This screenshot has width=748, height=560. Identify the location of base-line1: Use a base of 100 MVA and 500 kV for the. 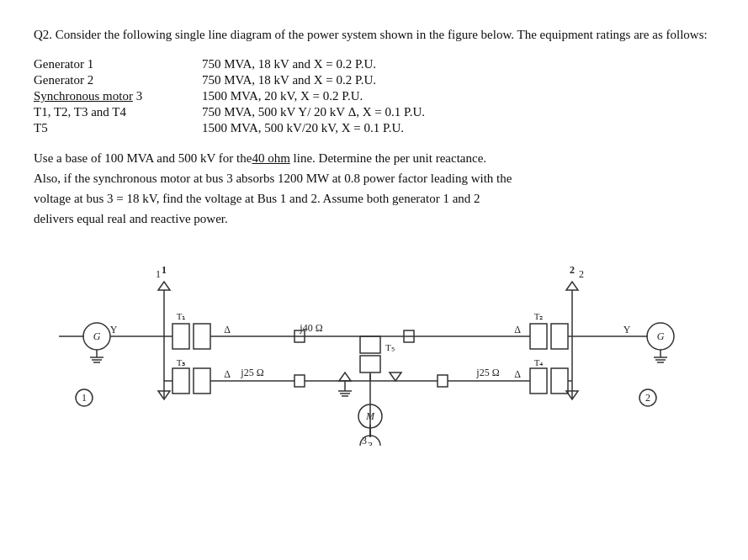
(143, 158).